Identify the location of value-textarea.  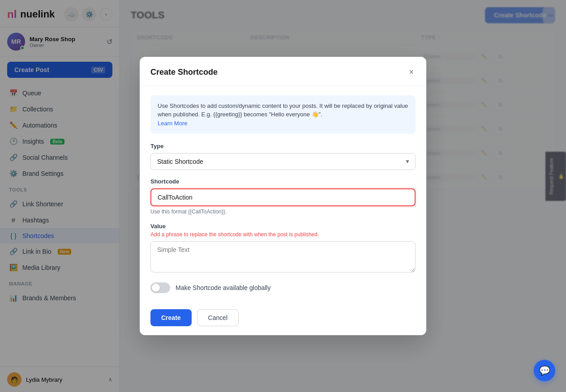
(283, 257).